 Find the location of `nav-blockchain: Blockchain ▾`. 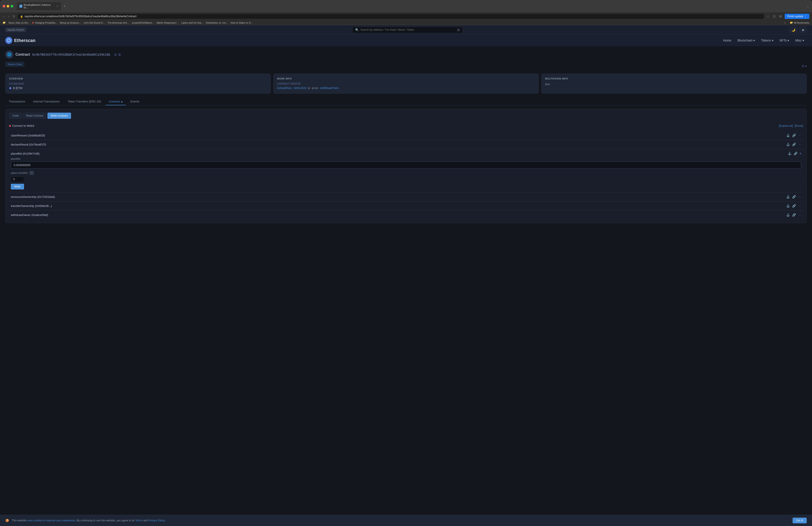

nav-blockchain: Blockchain ▾ is located at coordinates (746, 40).